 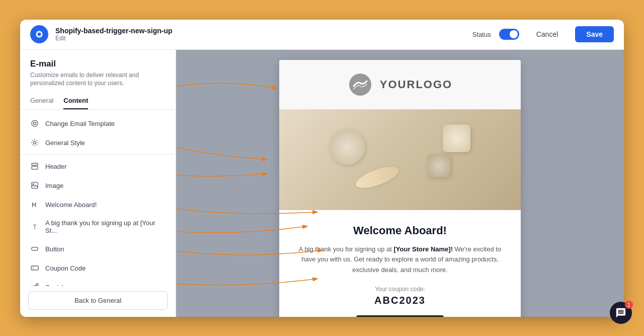 I want to click on header-icon, so click(x=35, y=166).